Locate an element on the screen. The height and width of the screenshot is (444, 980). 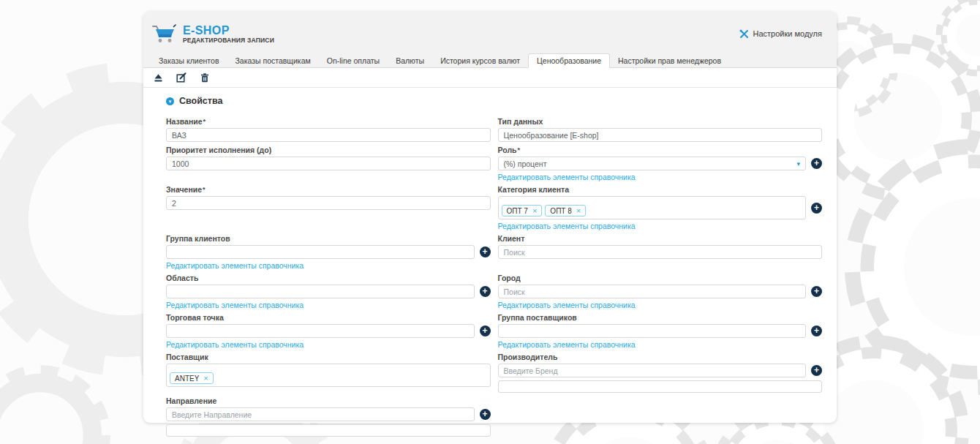
field-role-select: (%) процент▾ is located at coordinates (652, 164).